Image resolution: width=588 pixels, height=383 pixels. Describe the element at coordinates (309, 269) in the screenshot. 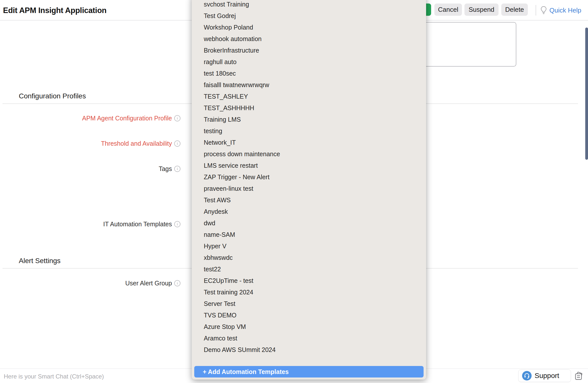

I see `dropdown-item: test22` at that location.